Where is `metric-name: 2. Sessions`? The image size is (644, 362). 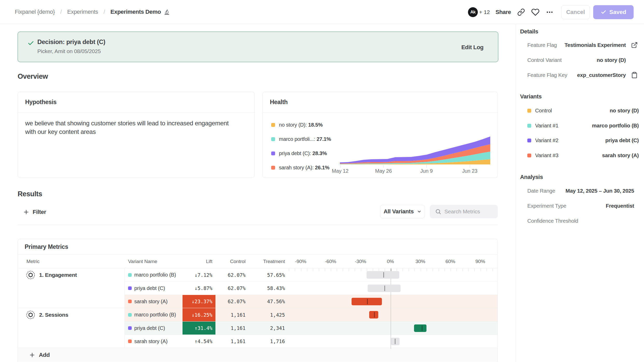 metric-name: 2. Sessions is located at coordinates (54, 315).